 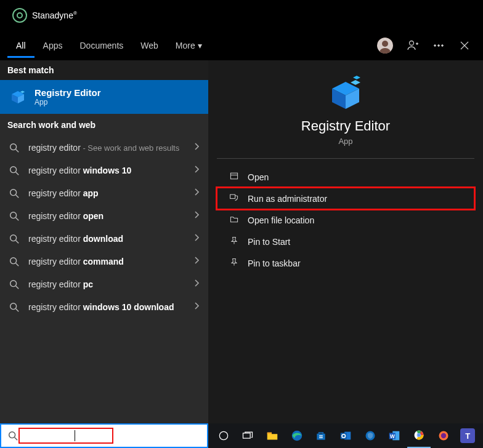 What do you see at coordinates (444, 436) in the screenshot?
I see `taskbar-firefox` at bounding box center [444, 436].